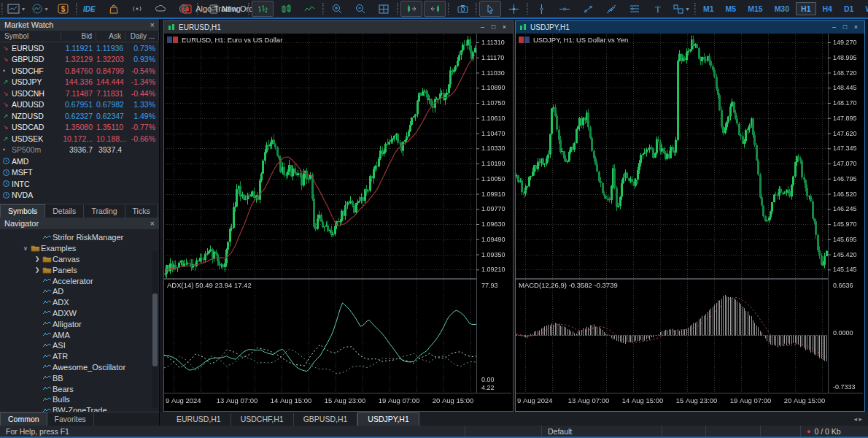 The width and height of the screenshot is (868, 438). I want to click on auto-scroll-button, so click(435, 9).